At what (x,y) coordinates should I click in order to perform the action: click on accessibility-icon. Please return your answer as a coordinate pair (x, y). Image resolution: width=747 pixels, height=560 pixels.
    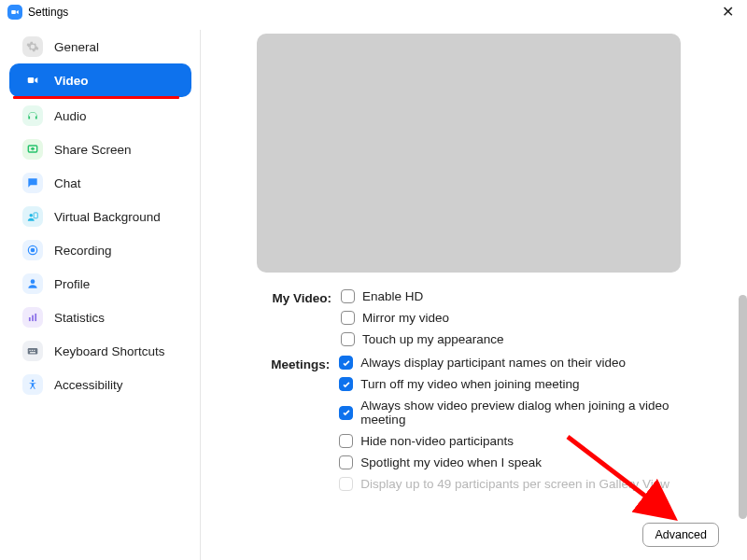
    Looking at the image, I should click on (33, 385).